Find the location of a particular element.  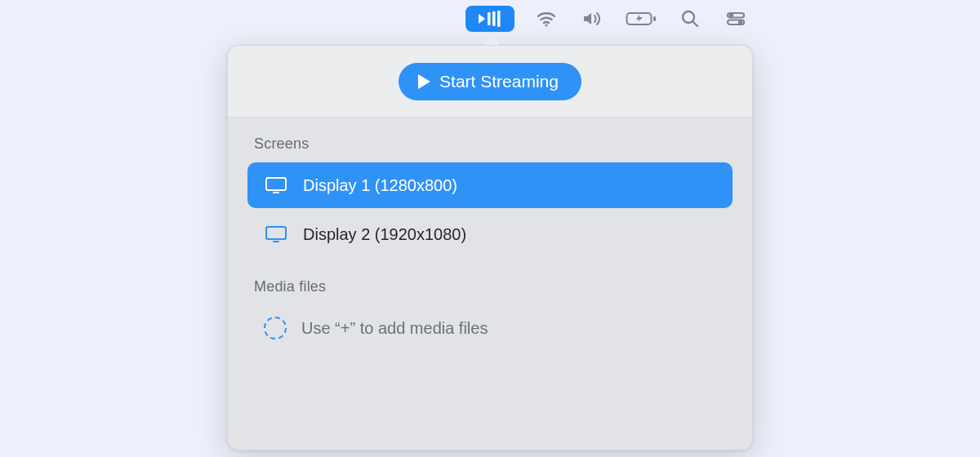

screen-item-label: Display 2 (1920x1080) is located at coordinates (385, 235).